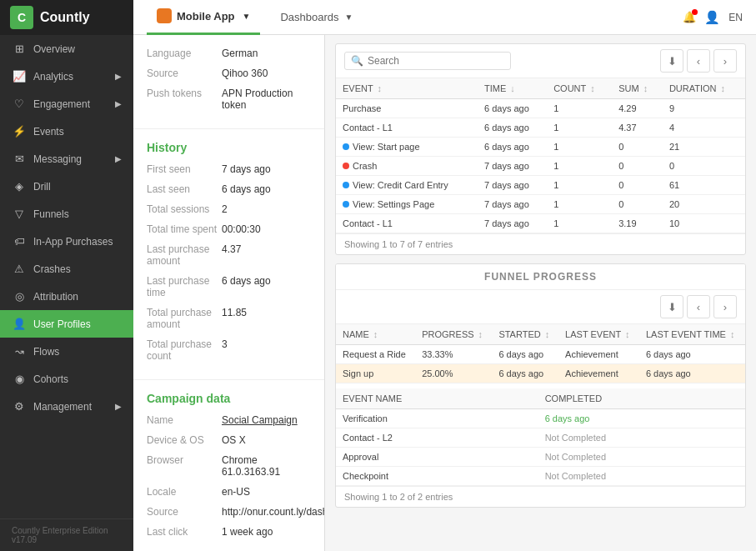  What do you see at coordinates (540, 167) in the screenshot?
I see `events-tbody: Purchase 6 days ago 1 4.29 9 Contact - L…` at bounding box center [540, 167].